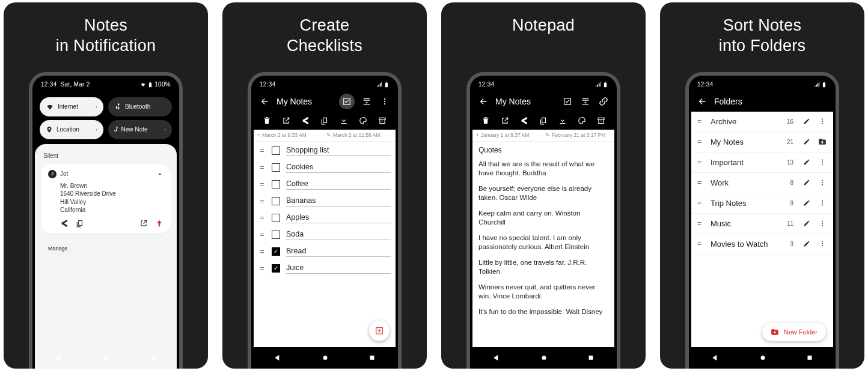 Image resolution: width=868 pixels, height=371 pixels. What do you see at coordinates (762, 244) in the screenshot?
I see `folder-row: =Movies to Watch3` at bounding box center [762, 244].